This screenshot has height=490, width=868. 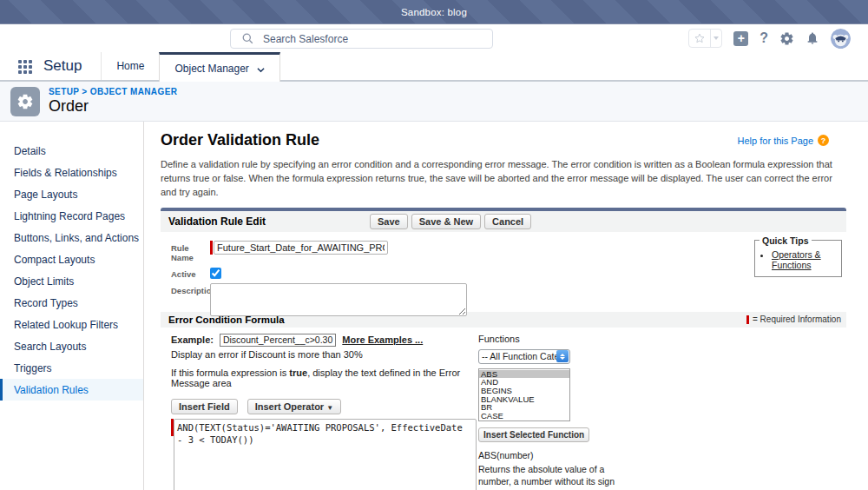 I want to click on sidebar-item-related-lookup-filters: Related Lookup Filters, so click(x=71, y=325).